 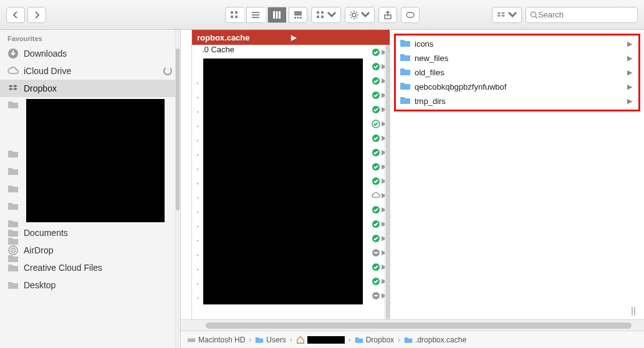 What do you see at coordinates (517, 59) in the screenshot?
I see `list-item: new_files▶` at bounding box center [517, 59].